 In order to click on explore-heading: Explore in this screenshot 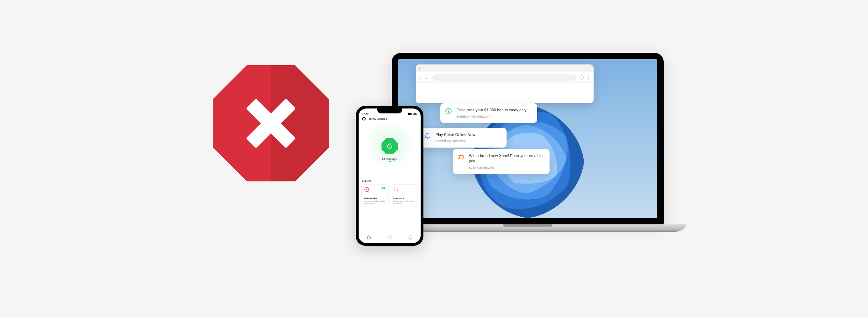, I will do `click(390, 181)`.